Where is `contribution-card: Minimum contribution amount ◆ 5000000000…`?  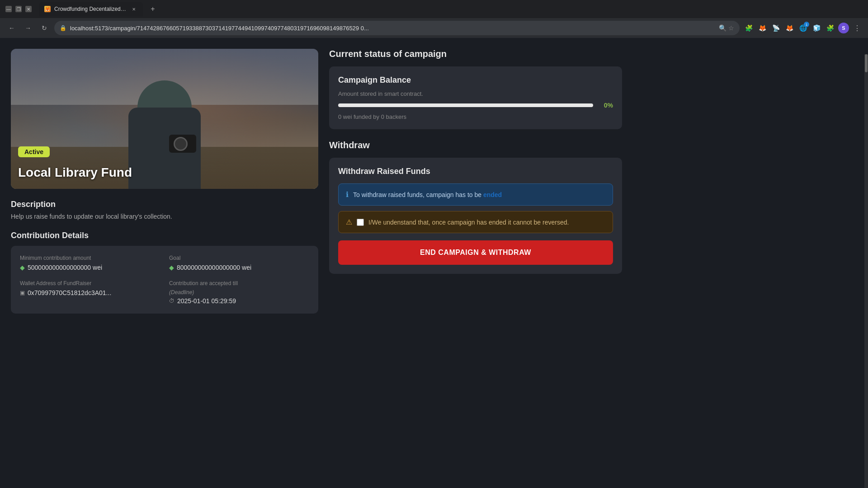 contribution-card: Minimum contribution amount ◆ 5000000000… is located at coordinates (165, 280).